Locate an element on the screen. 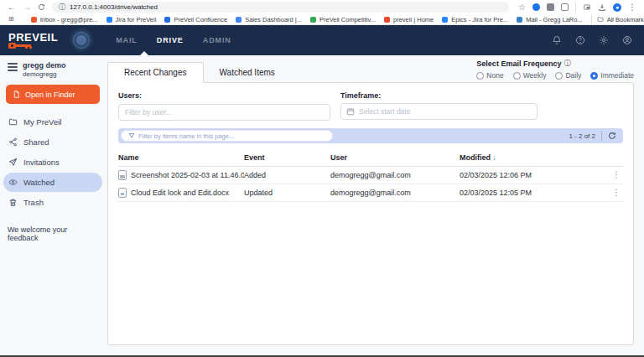 Image resolution: width=644 pixels, height=357 pixels. timeframe-label: Timeframe: is located at coordinates (439, 96).